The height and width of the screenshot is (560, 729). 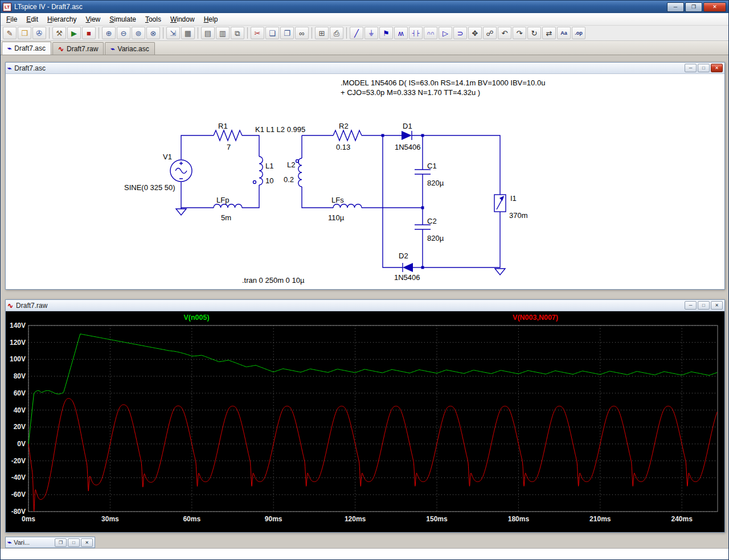 What do you see at coordinates (10, 306) in the screenshot?
I see `waveform-doc-icon: ∿` at bounding box center [10, 306].